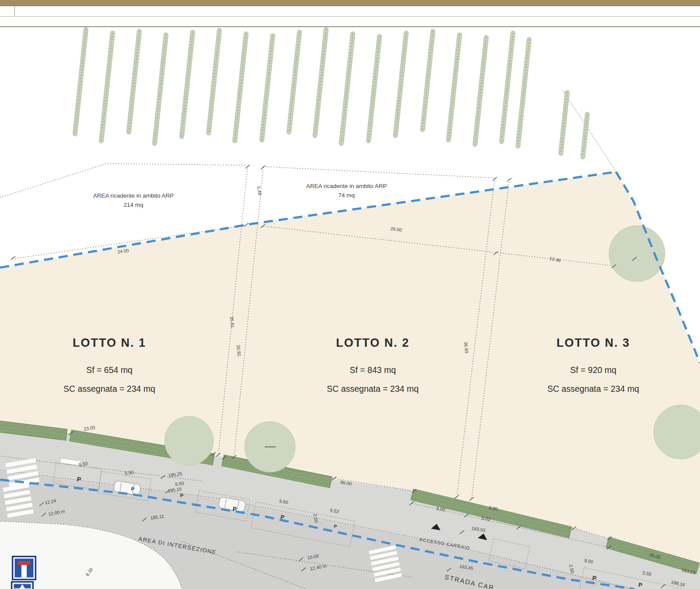  I want to click on lot-title: LOTTO N. 2, so click(373, 343).